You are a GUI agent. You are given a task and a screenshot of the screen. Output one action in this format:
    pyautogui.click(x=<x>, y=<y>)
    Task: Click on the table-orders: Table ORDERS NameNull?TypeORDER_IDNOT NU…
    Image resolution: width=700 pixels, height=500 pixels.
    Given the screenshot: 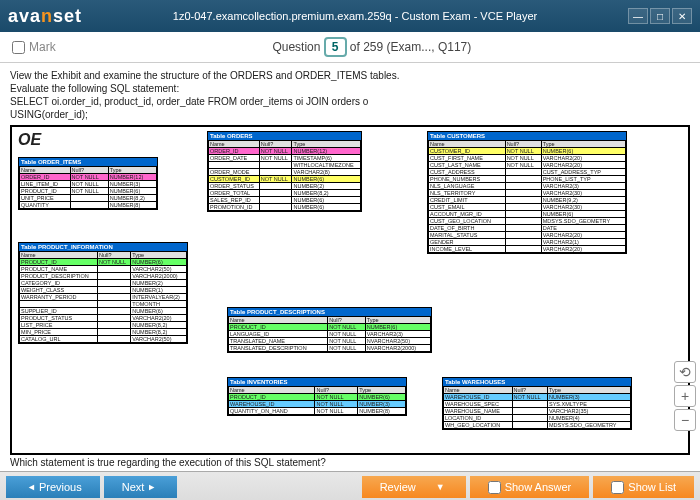 What is the action you would take?
    pyautogui.click(x=284, y=172)
    